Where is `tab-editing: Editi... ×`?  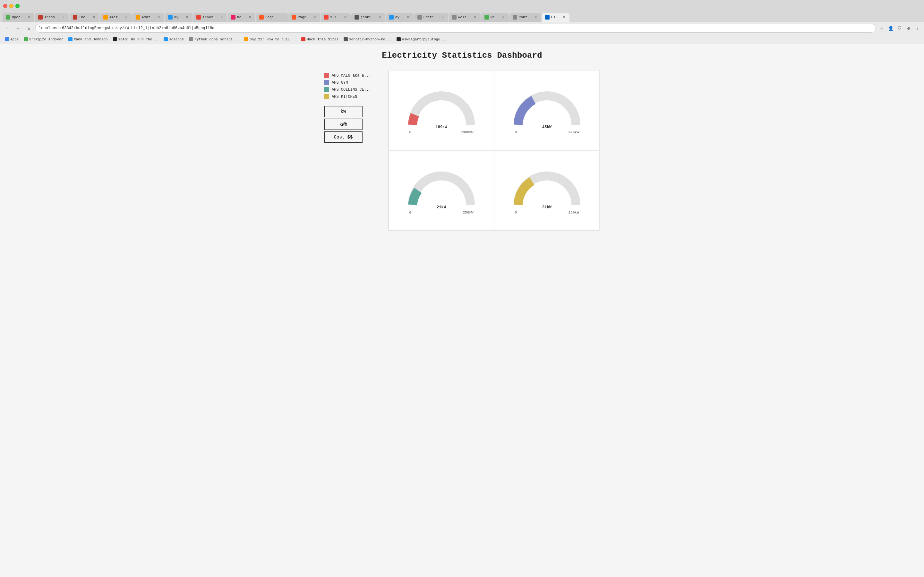
tab-editing: Editi... × is located at coordinates (431, 18).